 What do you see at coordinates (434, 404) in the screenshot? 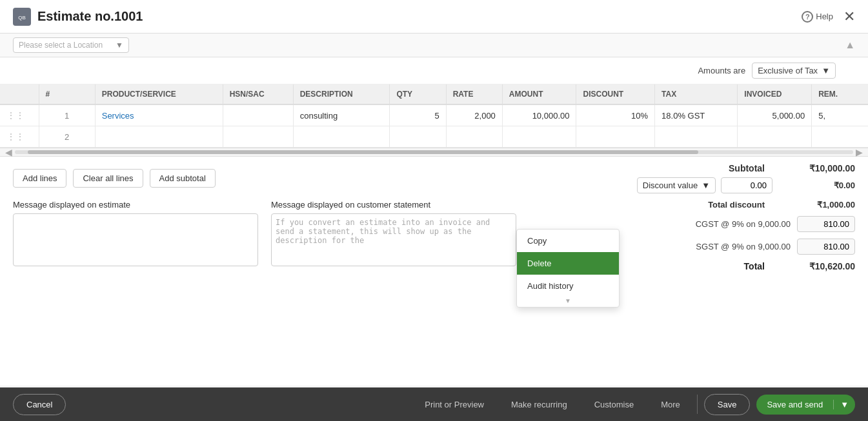
I see `footer: Cancel Print or Preview Make recurring C…` at bounding box center [434, 404].